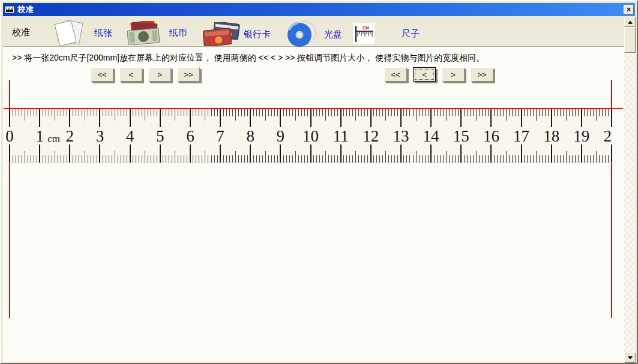 The width and height of the screenshot is (638, 364). Describe the element at coordinates (453, 74) in the screenshot. I see `size-button-right-2: >` at that location.